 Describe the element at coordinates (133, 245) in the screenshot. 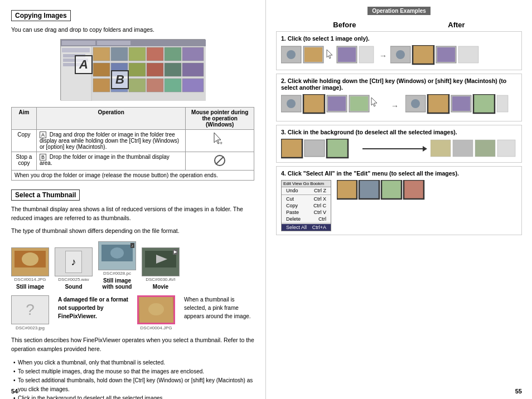

I see `still-sound-badge: ♪` at that location.